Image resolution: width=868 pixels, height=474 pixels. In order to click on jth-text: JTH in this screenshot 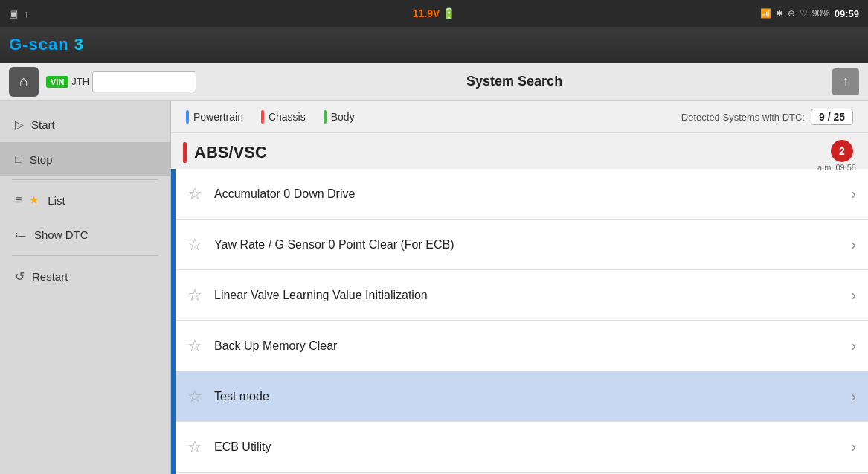, I will do `click(80, 82)`.